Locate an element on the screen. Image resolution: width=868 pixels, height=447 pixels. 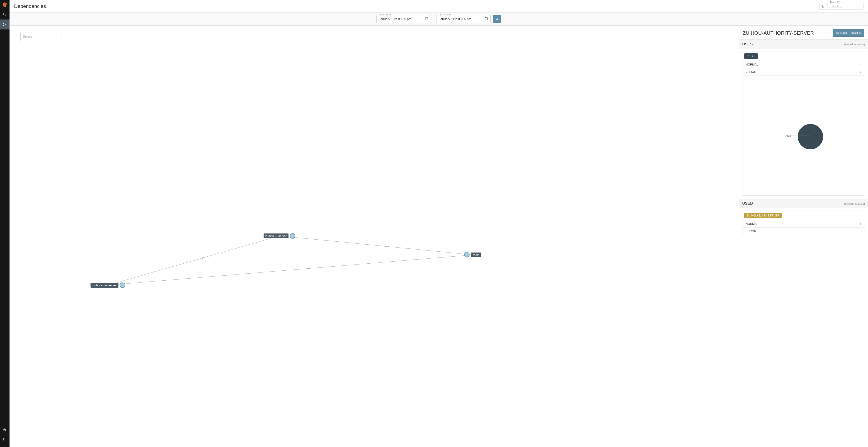
uses-card: REDIS NORMAL 4 ERROR 0 is located at coordinates (804, 63).